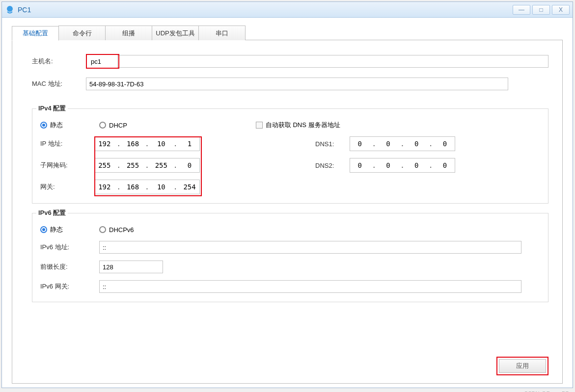 Image resolution: width=575 pixels, height=392 pixels. What do you see at coordinates (297, 84) in the screenshot?
I see `mac-input` at bounding box center [297, 84].